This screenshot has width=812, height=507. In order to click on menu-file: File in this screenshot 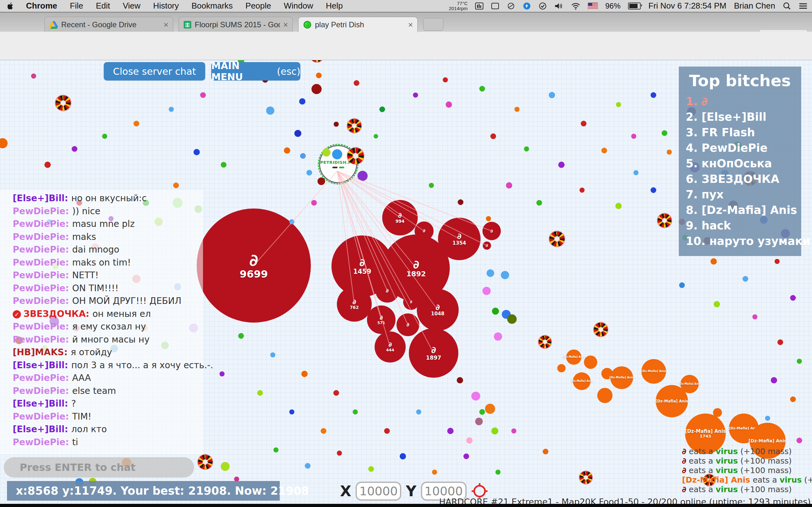, I will do `click(77, 6)`.